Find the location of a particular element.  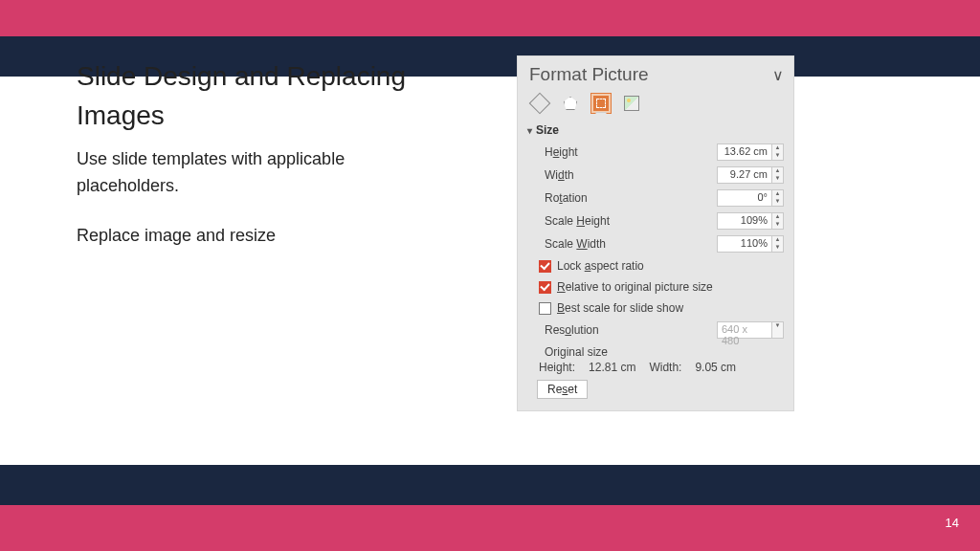

orig-width-label: Width: is located at coordinates (665, 367).